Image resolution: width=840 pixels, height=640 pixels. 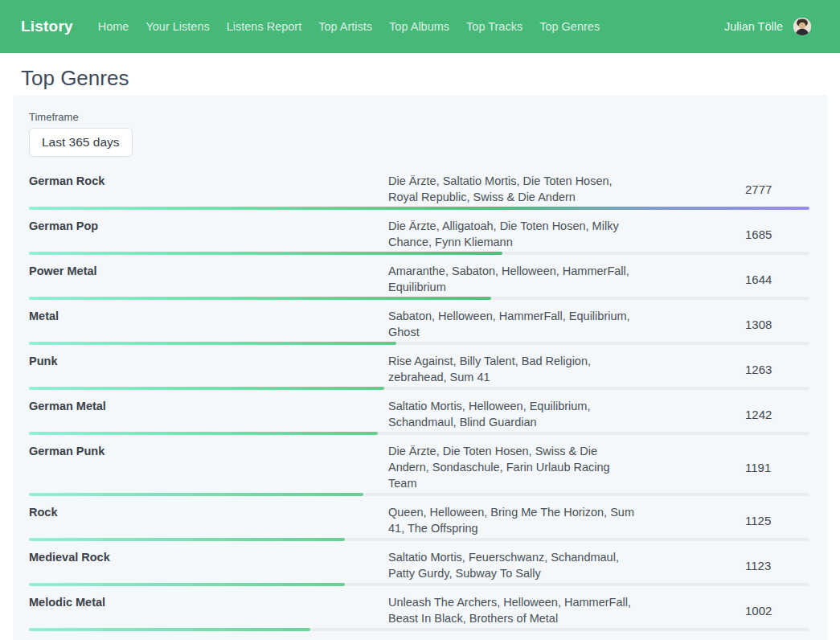 I want to click on genre-row: Punk Rise Against, Billy Talent, Bad Rel…, so click(x=420, y=367).